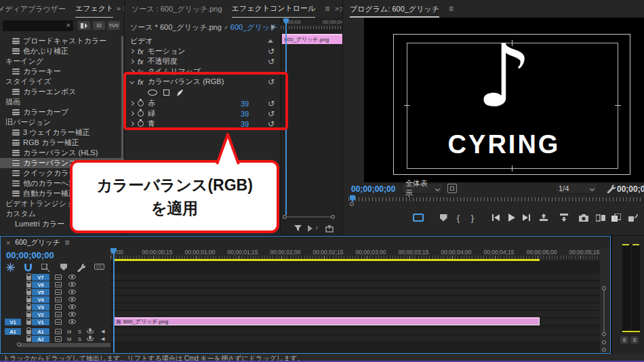  Describe the element at coordinates (62, 92) in the screenshot. I see `effect-item: カラーエンボス` at that location.